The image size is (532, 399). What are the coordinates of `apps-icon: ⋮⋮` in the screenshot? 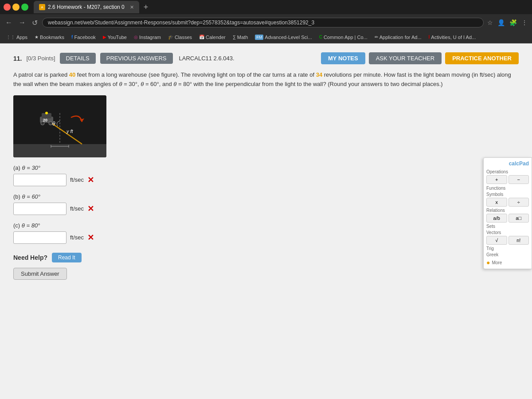 It's located at (11, 37).